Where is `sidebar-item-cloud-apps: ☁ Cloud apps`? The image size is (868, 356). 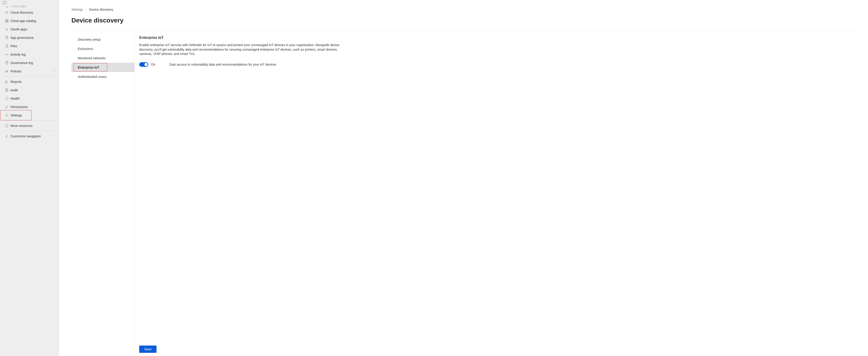 sidebar-item-cloud-apps: ☁ Cloud apps is located at coordinates (30, 7).